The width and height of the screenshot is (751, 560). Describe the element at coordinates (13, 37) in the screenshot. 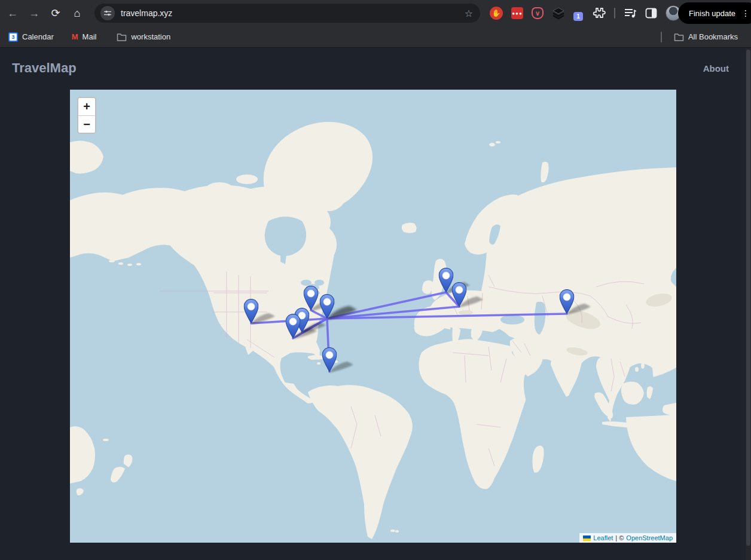

I see `calendar-icon: 3` at that location.